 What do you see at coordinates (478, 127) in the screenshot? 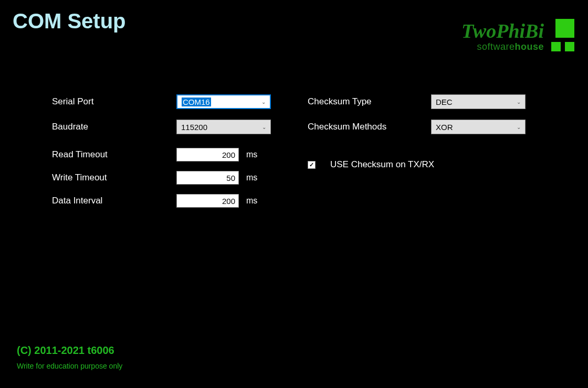
I see `checksum-methods-select: XOR ⌄` at bounding box center [478, 127].